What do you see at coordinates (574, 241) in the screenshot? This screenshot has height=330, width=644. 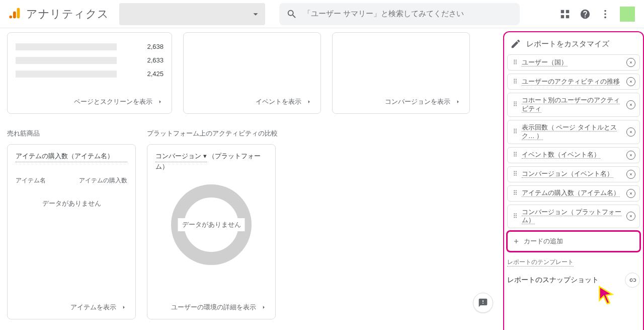 I see `add-card-button: カードの追加` at bounding box center [574, 241].